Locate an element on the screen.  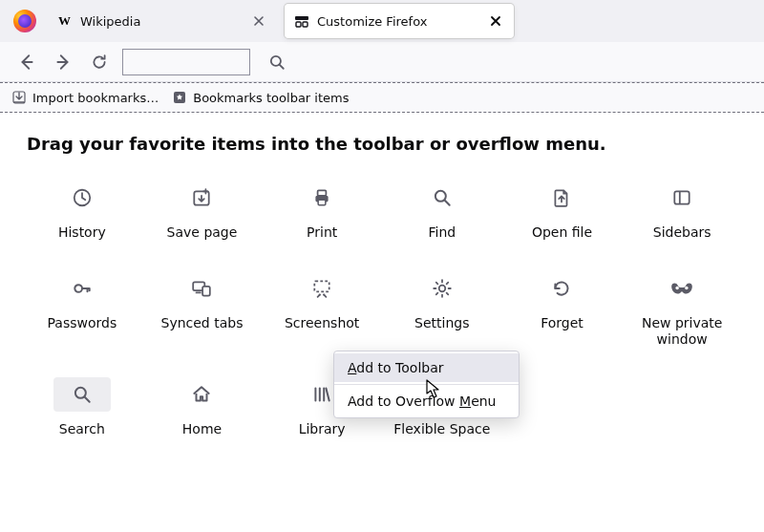
bookmarks-toolbar: Import bookmarks… Bookmarks toolbar item… is located at coordinates (382, 97).